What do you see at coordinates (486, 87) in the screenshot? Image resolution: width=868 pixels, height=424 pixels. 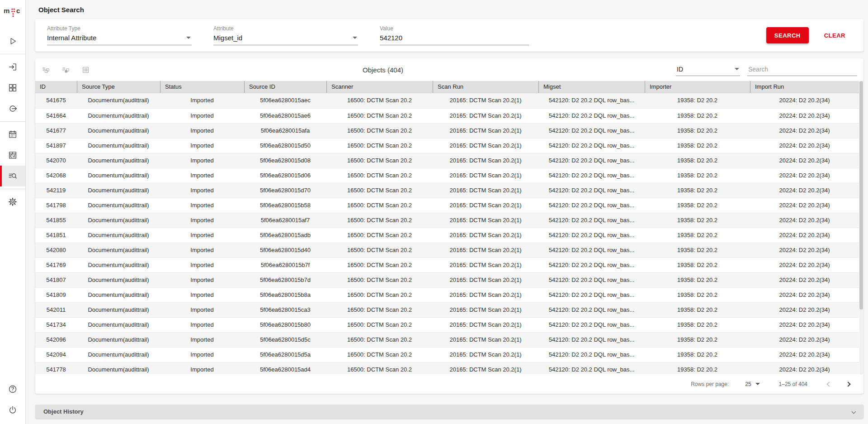 I see `column-header-scan-run: Scan Run` at bounding box center [486, 87].